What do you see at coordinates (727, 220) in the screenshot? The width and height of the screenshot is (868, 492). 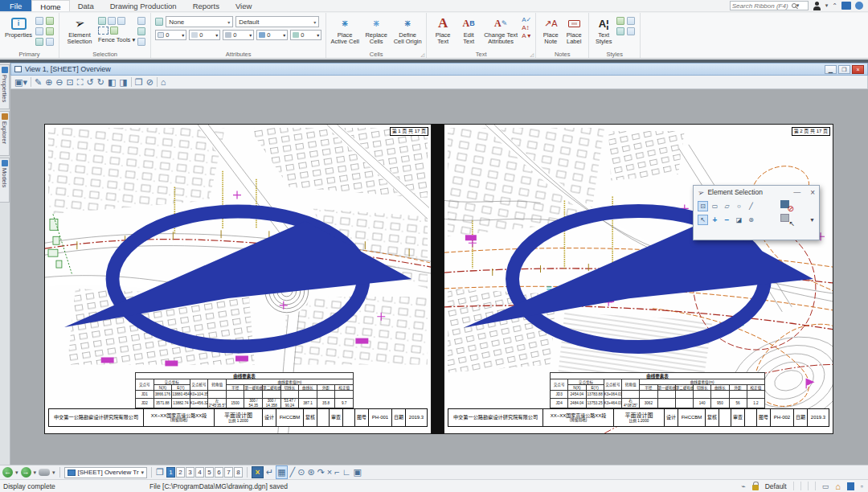 I see `subtract-mode-icon: −` at bounding box center [727, 220].